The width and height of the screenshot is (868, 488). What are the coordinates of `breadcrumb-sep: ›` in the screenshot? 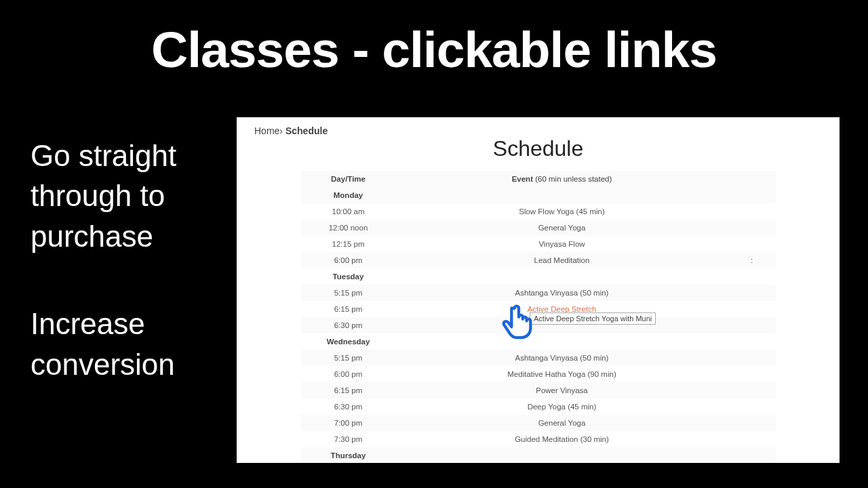 It's located at (281, 131).